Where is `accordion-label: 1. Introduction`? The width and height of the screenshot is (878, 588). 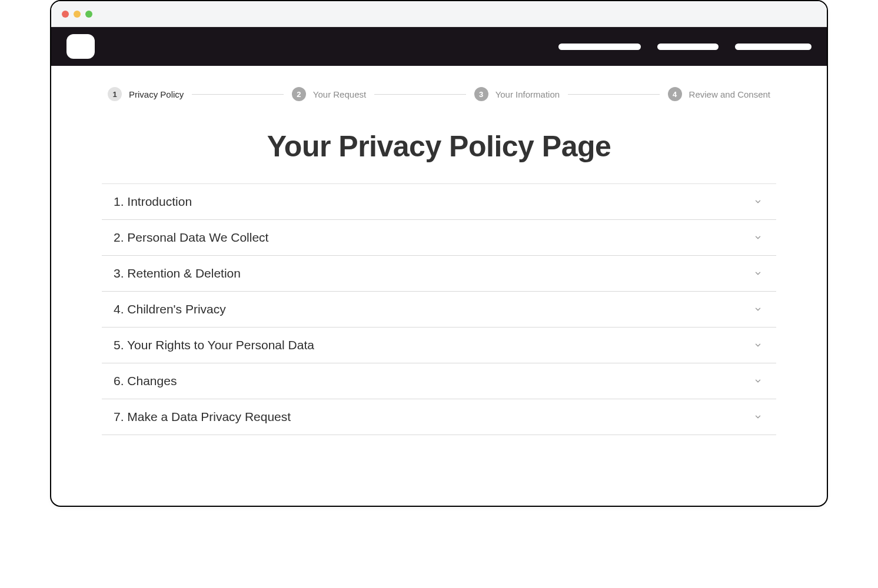
accordion-label: 1. Introduction is located at coordinates (153, 202).